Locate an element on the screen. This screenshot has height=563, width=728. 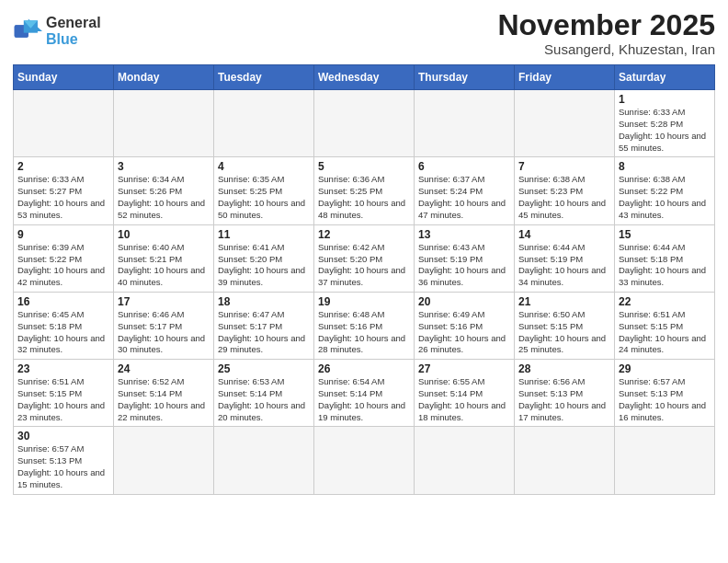
calendar-cell: 22Sunrise: 6:51 AMSunset: 5:15 PMDayligh… is located at coordinates (665, 326).